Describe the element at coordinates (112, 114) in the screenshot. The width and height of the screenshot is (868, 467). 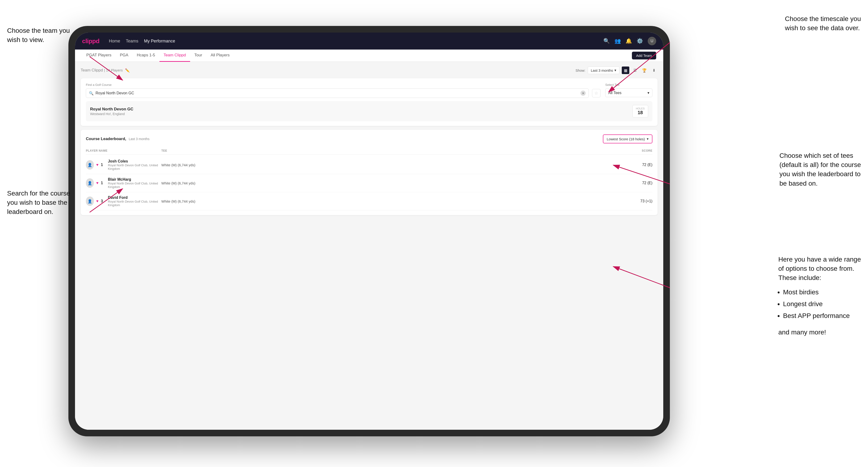
I see `course-location: Westward Ho!, England` at that location.